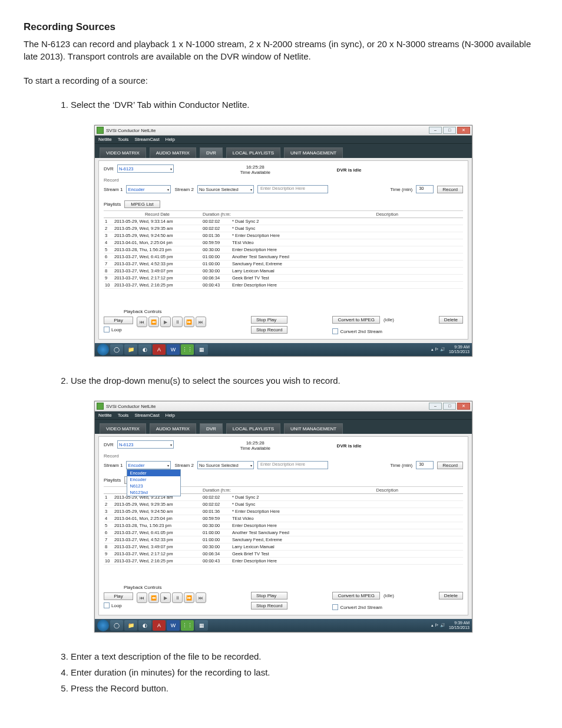 The height and width of the screenshot is (728, 562). What do you see at coordinates (283, 278) in the screenshot?
I see `table-row: 92013-03-27, Wed, 2:17:12 pm00:06:34Geek…` at bounding box center [283, 278].